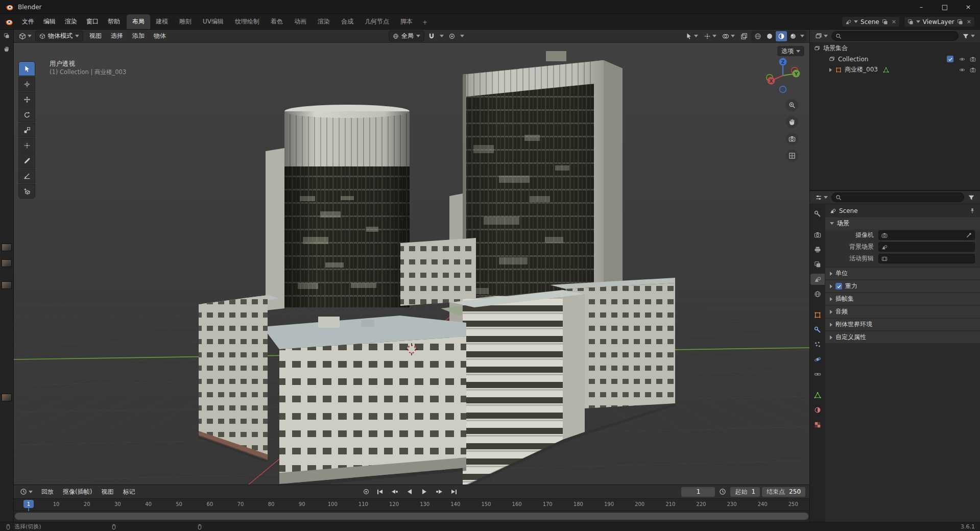 Image resolution: width=980 pixels, height=531 pixels. What do you see at coordinates (92, 21) in the screenshot?
I see `menubar-item: 窗口` at bounding box center [92, 21].